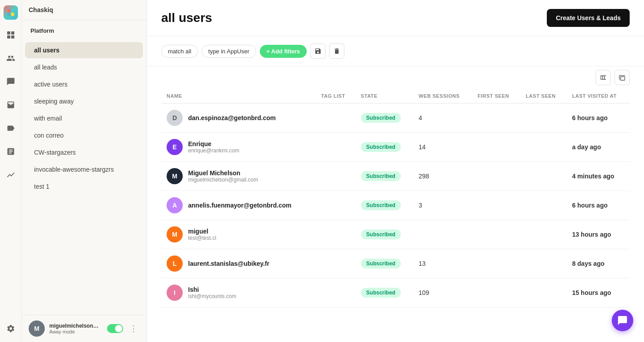 Image resolution: width=644 pixels, height=342 pixels. What do you see at coordinates (232, 118) in the screenshot?
I see `user-display-name: dan.espinoza@getonbrd.com` at bounding box center [232, 118].